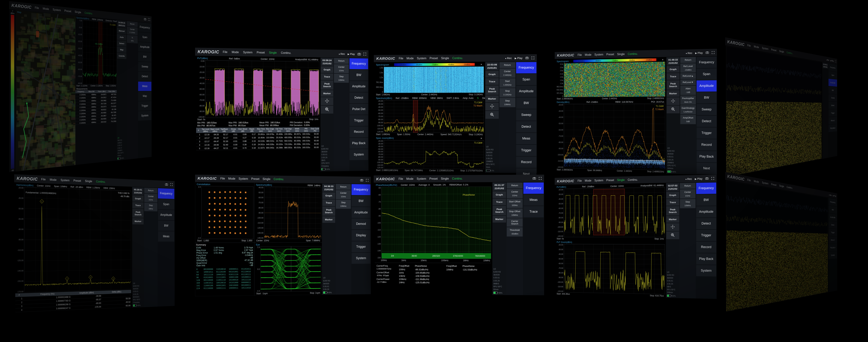 Image resolution: width=868 pixels, height=342 pixels. What do you see at coordinates (434, 155) in the screenshot?
I see `spec-zoom-plot: T1 C&W` at bounding box center [434, 155].